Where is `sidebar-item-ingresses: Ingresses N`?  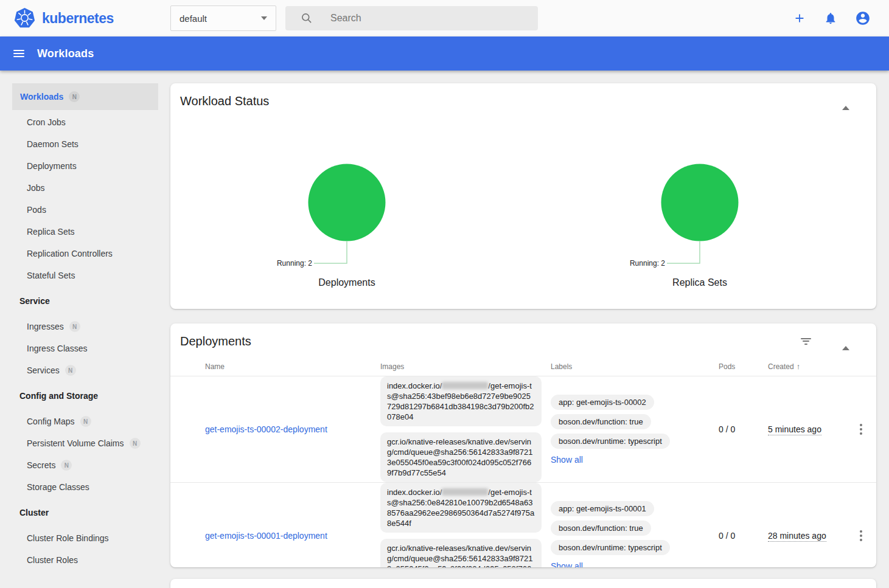 sidebar-item-ingresses: Ingresses N is located at coordinates (85, 327).